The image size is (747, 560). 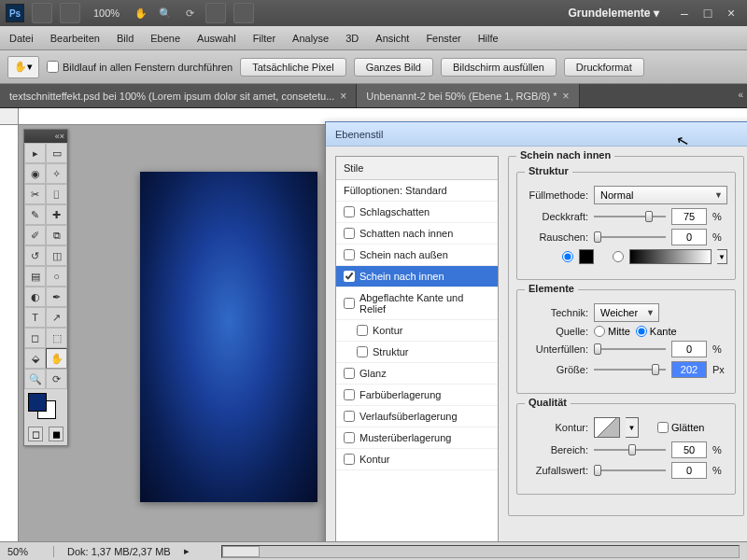 I want to click on quickmask-button: ◼, so click(x=56, y=434).